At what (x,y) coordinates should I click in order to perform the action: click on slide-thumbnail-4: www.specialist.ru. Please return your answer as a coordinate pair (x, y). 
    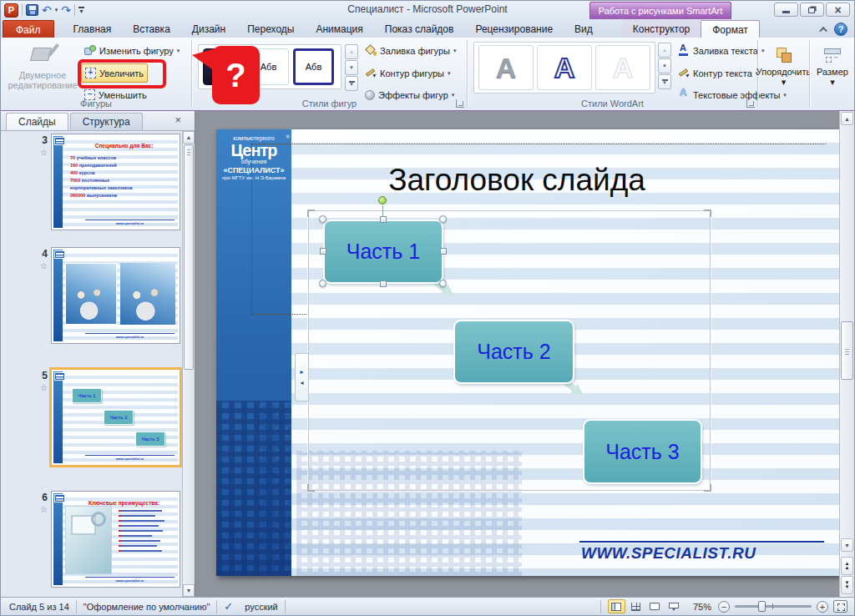
    Looking at the image, I should click on (115, 295).